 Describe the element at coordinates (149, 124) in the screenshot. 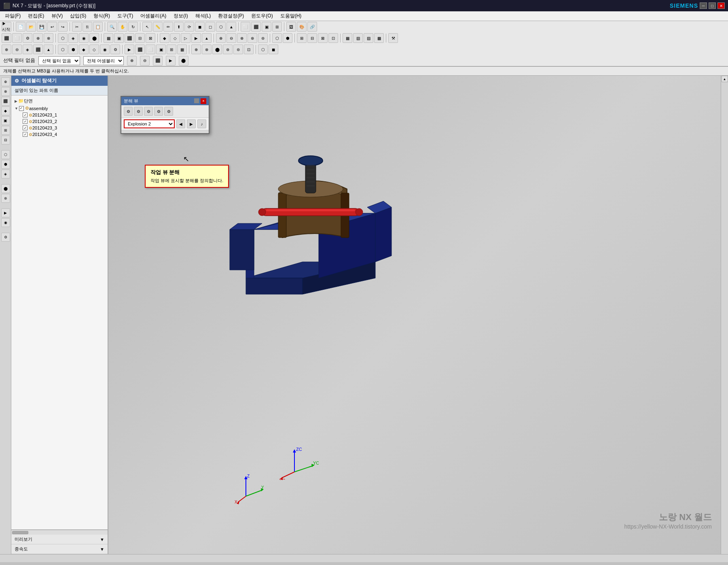

I see `explosion-dropdown: Explosion 2 Explosion 1` at that location.